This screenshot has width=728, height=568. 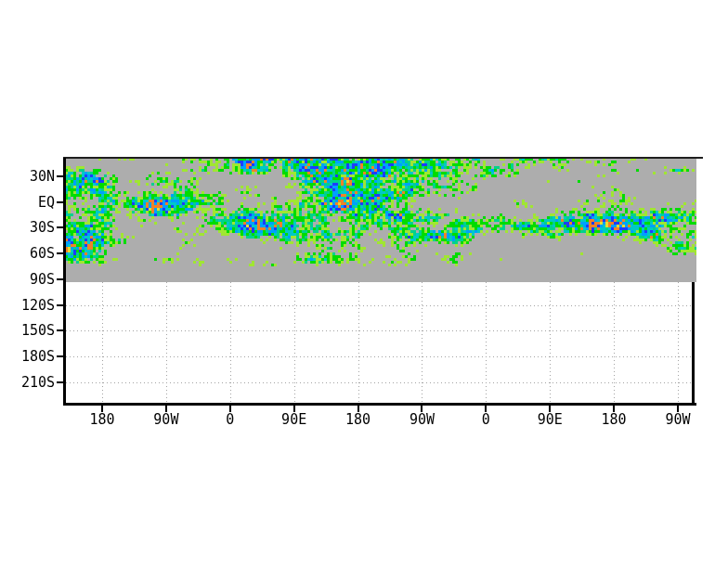 What do you see at coordinates (32, 279) in the screenshot?
I see `y-axis-tick-label: 90S` at bounding box center [32, 279].